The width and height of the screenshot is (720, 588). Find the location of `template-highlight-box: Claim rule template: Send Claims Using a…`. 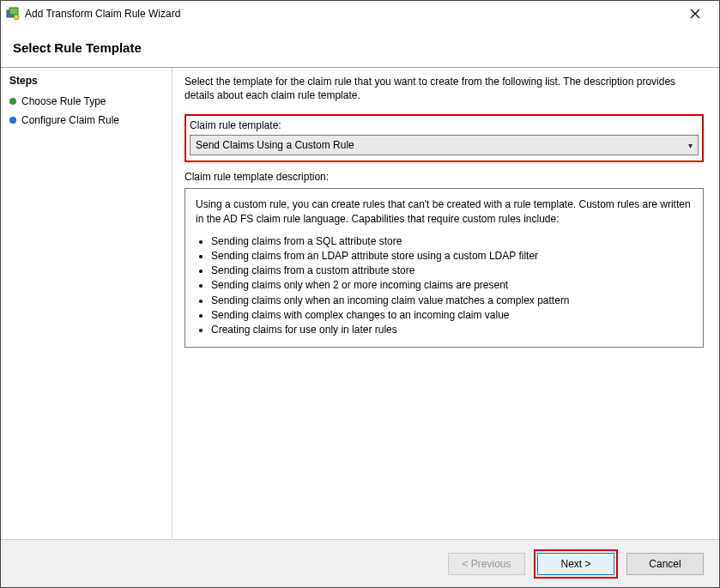

template-highlight-box: Claim rule template: Send Claims Using a… is located at coordinates (445, 138).